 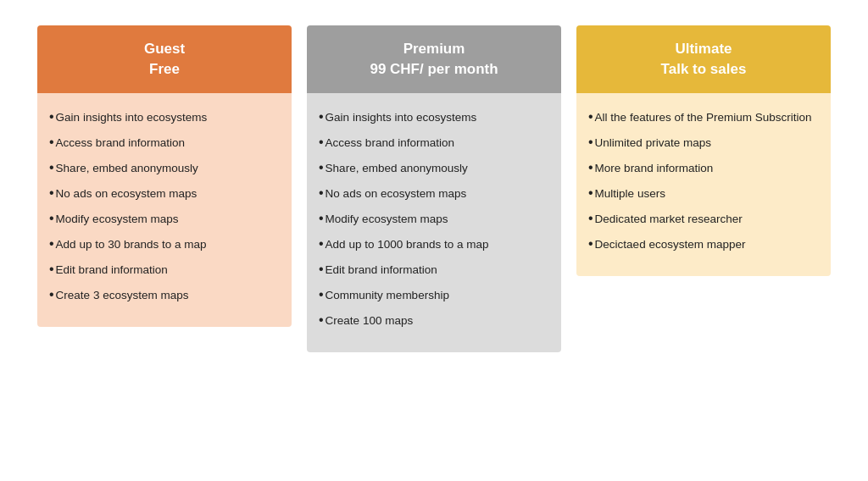 What do you see at coordinates (164, 244) in the screenshot?
I see `guest-feature-5: Add up to 30 brands to a map` at bounding box center [164, 244].